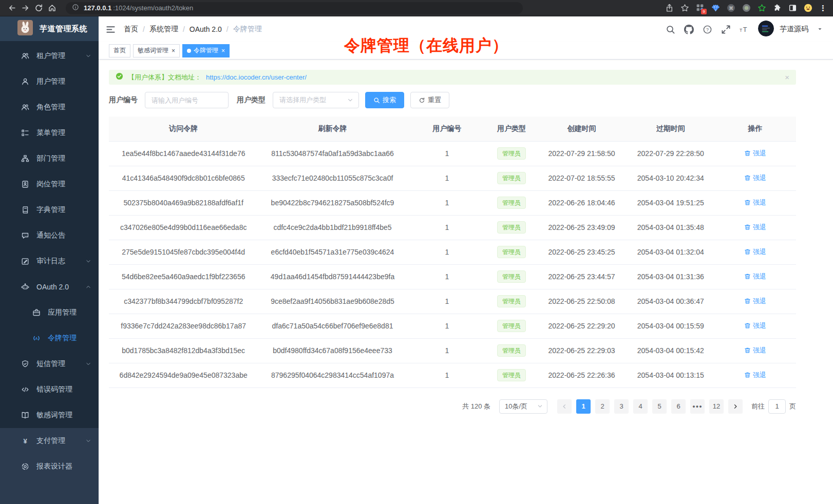 This screenshot has height=504, width=833. Describe the element at coordinates (49, 261) in the screenshot. I see `sidebar-item-audit-log: 审计日志` at that location.